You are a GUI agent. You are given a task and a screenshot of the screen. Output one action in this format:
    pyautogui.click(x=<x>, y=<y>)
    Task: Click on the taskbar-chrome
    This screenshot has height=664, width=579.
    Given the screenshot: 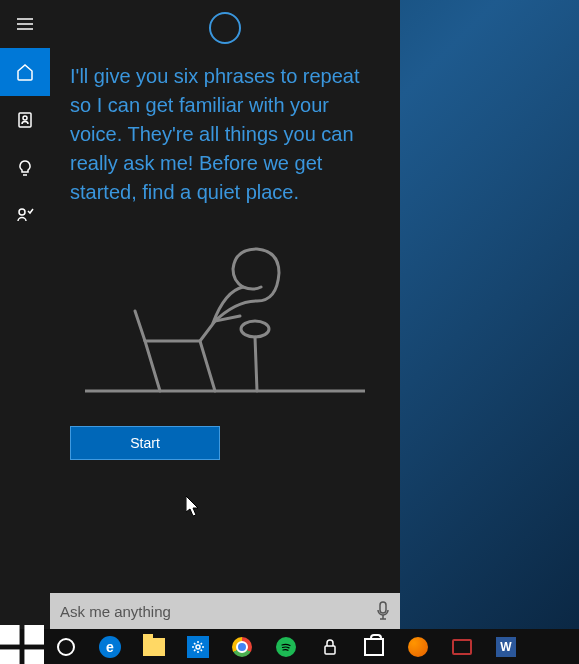 What is the action you would take?
    pyautogui.click(x=242, y=646)
    